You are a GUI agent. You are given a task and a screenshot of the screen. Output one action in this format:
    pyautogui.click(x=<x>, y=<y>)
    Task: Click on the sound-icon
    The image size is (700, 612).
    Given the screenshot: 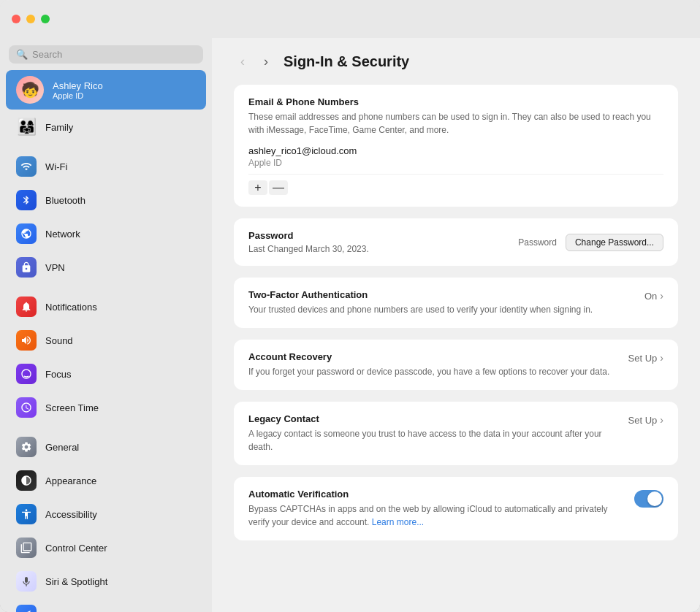 What is the action you would take?
    pyautogui.click(x=26, y=340)
    